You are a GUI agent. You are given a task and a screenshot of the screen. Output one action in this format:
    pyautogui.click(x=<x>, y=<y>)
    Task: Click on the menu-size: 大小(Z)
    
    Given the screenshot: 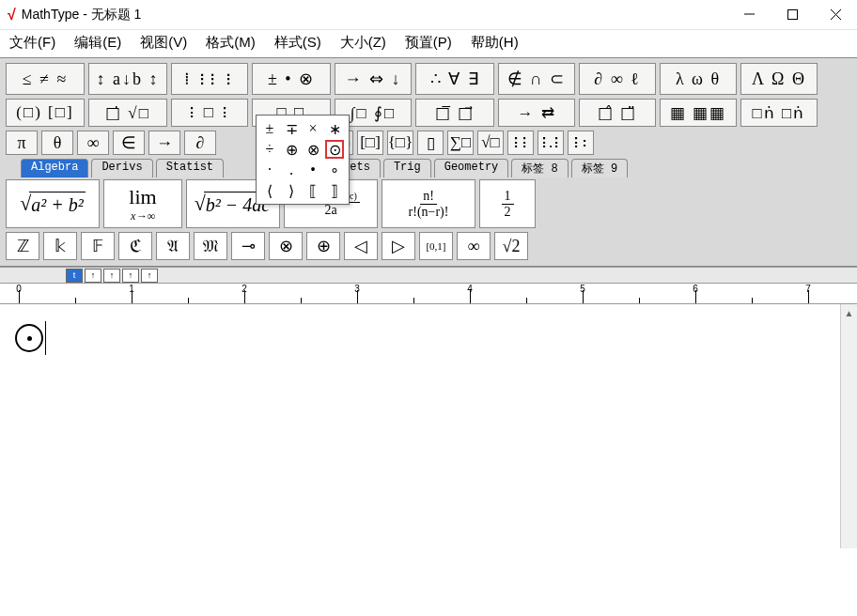 What is the action you would take?
    pyautogui.click(x=363, y=43)
    